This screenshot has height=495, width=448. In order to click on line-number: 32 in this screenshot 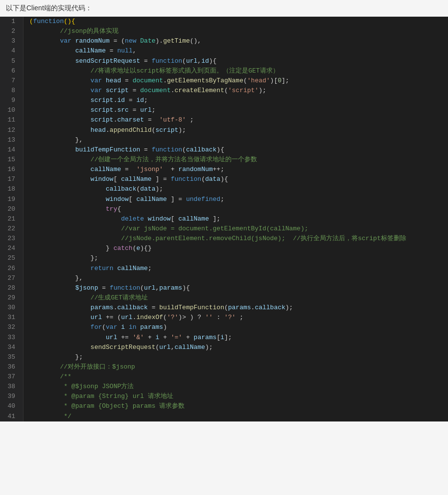, I will do `click(12, 327)`.